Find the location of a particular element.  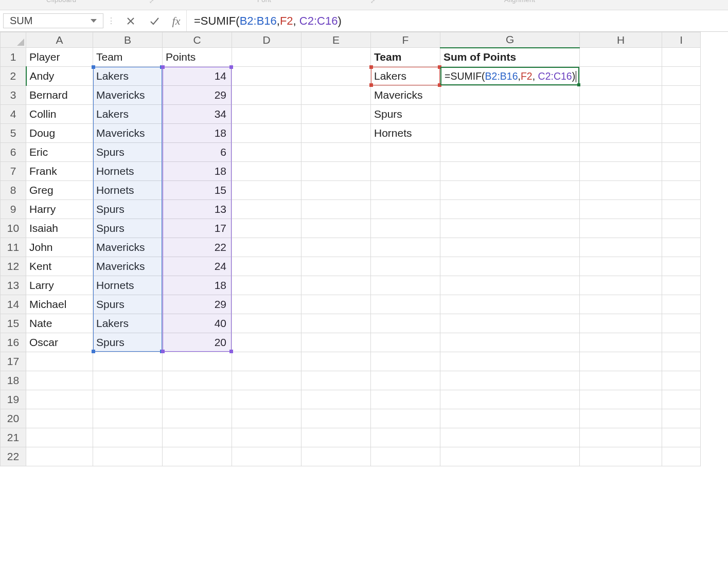

row-header-18: 18 is located at coordinates (13, 380).